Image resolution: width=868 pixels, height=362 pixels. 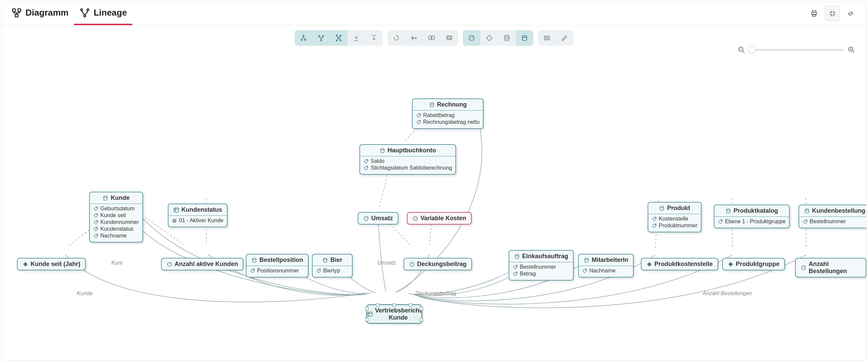 What do you see at coordinates (374, 38) in the screenshot?
I see `tool-download-top` at bounding box center [374, 38].